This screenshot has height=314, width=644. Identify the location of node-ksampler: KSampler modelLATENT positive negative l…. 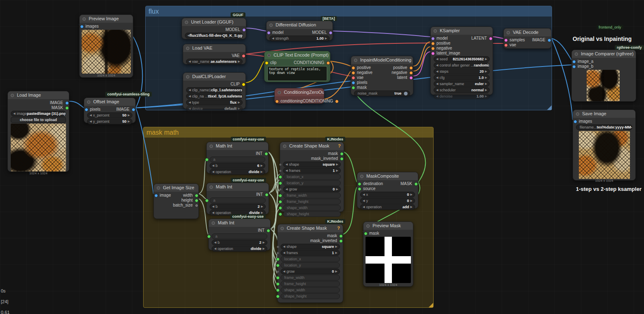
(462, 61).